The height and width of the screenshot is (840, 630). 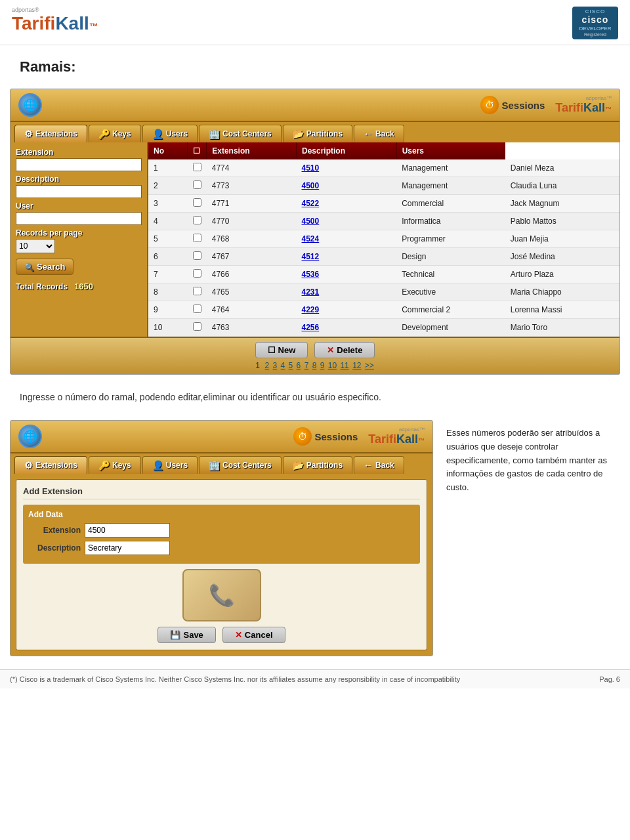 I want to click on adportas-small-1: adportas™, so click(x=598, y=98).